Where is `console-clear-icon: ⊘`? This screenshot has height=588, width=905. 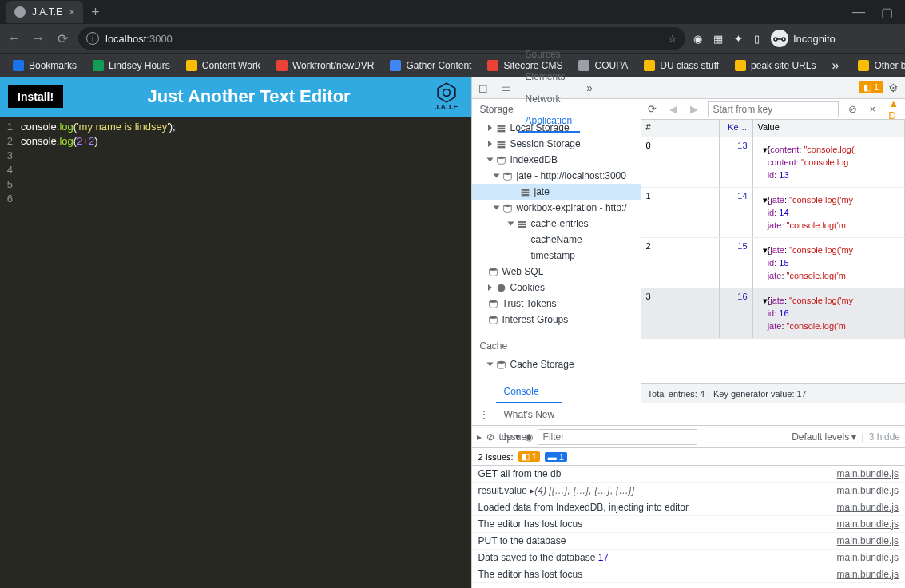 console-clear-icon: ⊘ is located at coordinates (490, 437).